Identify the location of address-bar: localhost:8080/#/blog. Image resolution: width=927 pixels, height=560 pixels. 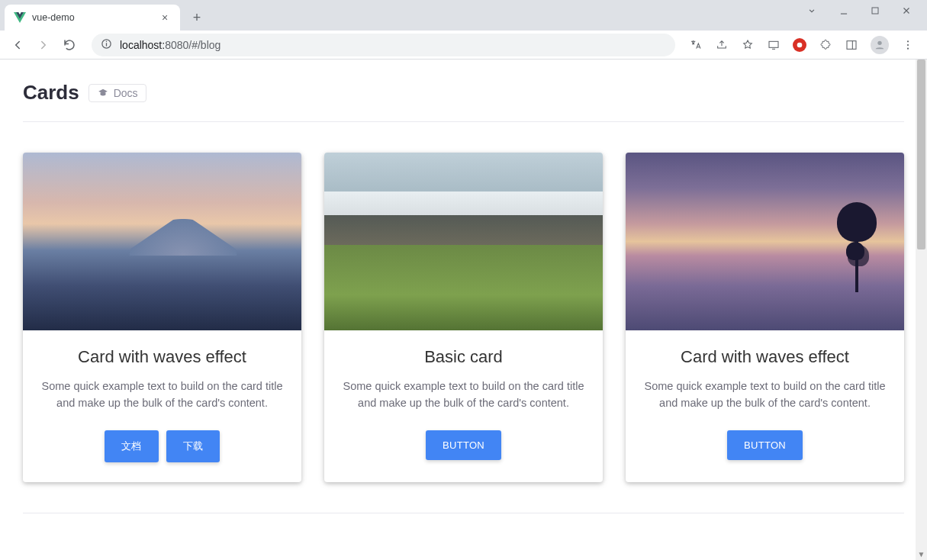
(383, 45).